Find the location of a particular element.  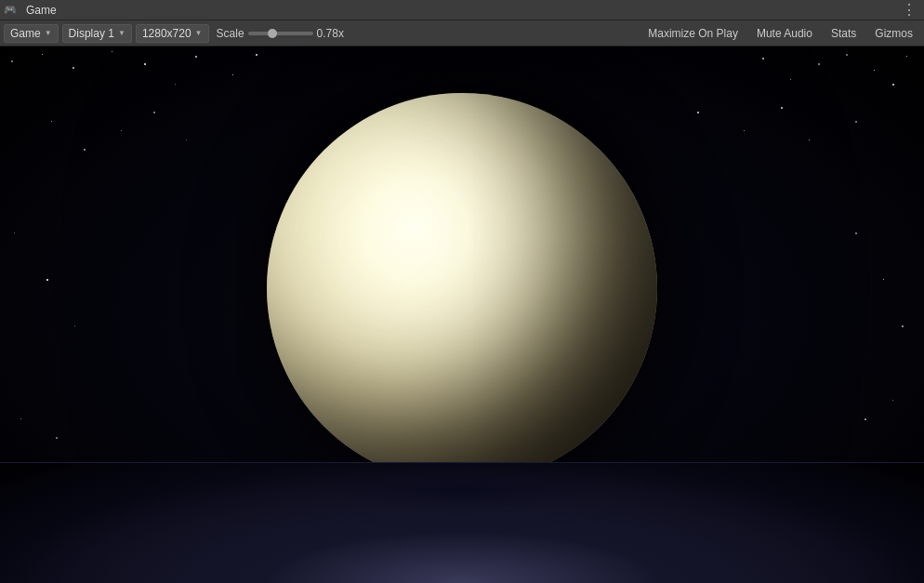

scale-slider-thumb is located at coordinates (272, 33).